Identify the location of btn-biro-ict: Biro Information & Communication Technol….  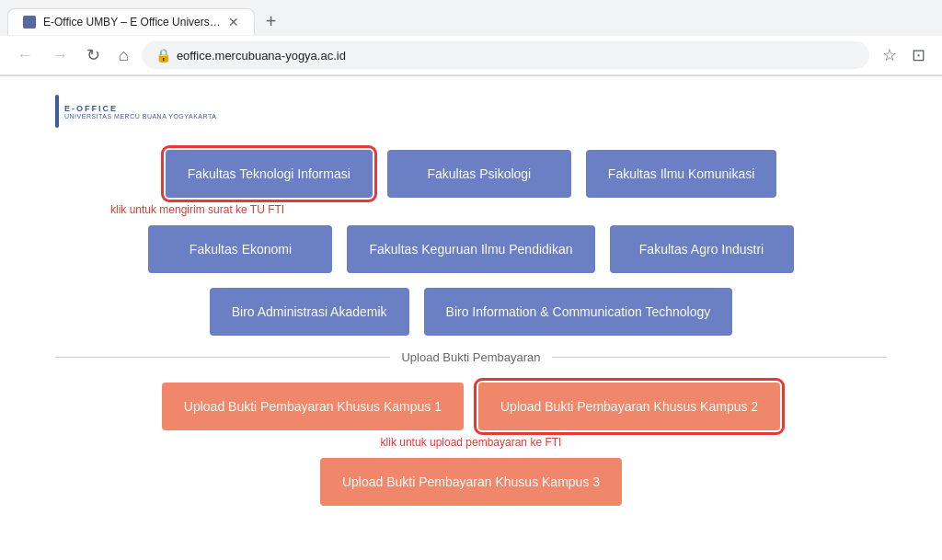
(579, 312).